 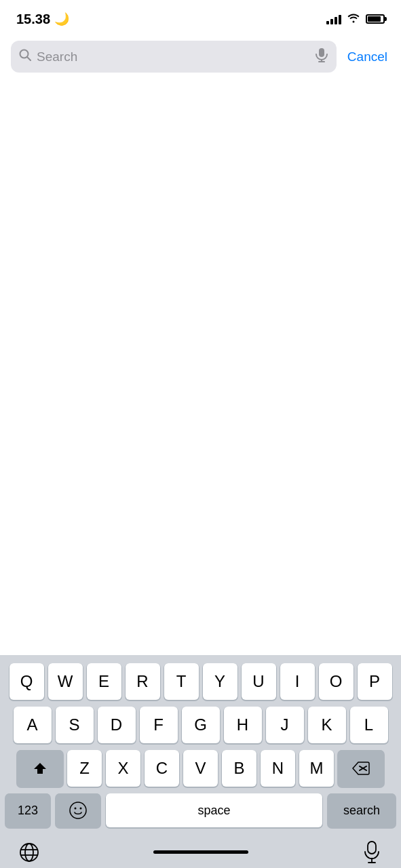 I want to click on time-display: 15.38, so click(x=33, y=19).